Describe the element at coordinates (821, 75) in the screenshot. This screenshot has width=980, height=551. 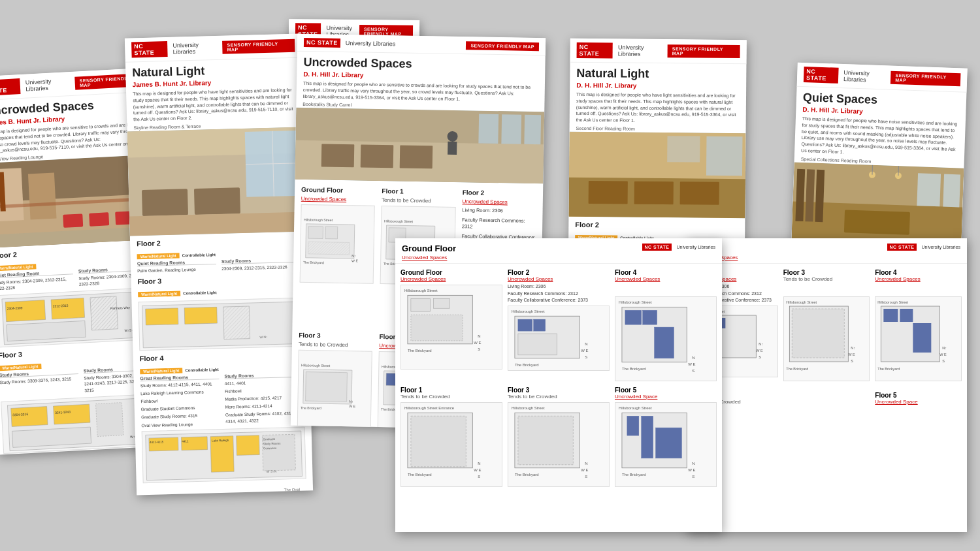
I see `ncstate-box8: NC STATE` at that location.